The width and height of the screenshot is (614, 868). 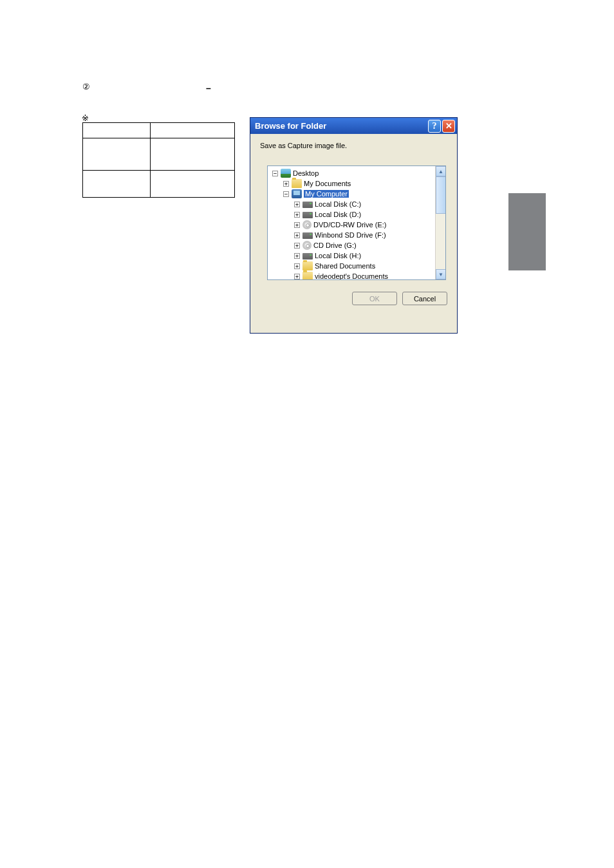 I want to click on close-button: ✕, so click(x=449, y=126).